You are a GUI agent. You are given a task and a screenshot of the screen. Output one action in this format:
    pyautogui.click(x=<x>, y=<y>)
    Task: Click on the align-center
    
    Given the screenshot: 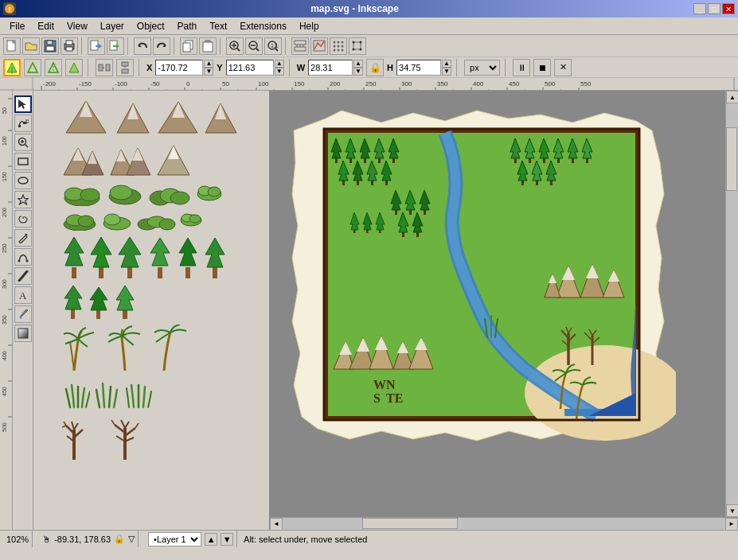 What is the action you would take?
    pyautogui.click(x=53, y=68)
    